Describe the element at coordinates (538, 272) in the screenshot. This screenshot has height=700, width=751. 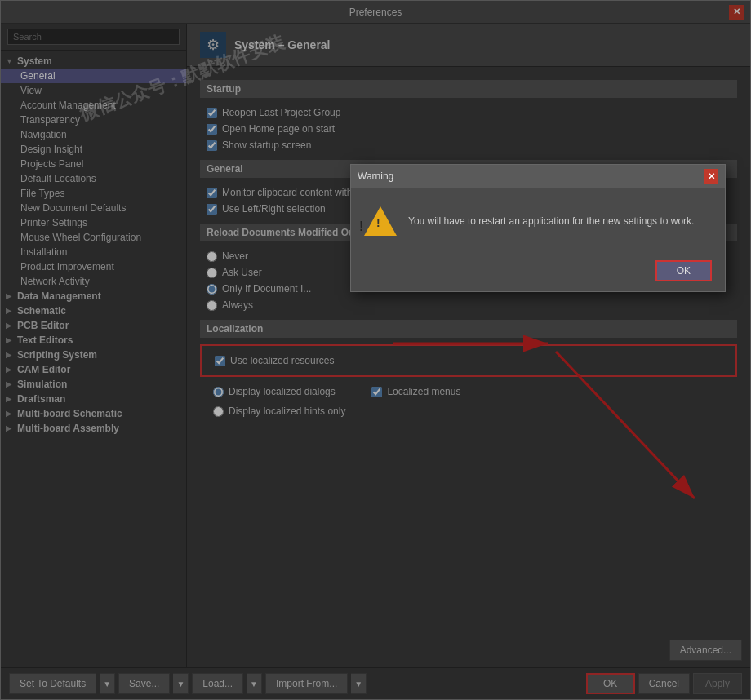
I see `dialog-footer: OK` at that location.